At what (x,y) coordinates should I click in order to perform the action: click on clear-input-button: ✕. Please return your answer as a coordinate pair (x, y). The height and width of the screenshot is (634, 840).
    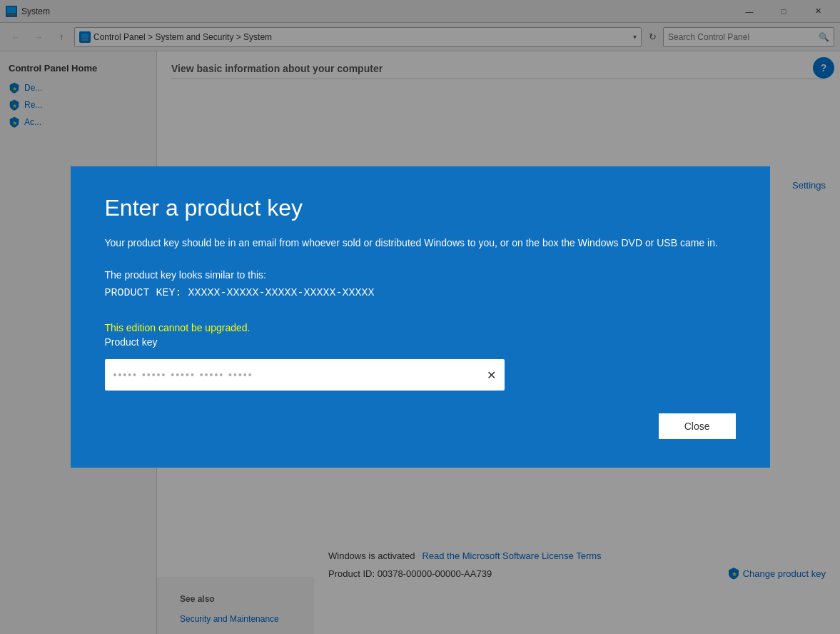
    Looking at the image, I should click on (491, 376).